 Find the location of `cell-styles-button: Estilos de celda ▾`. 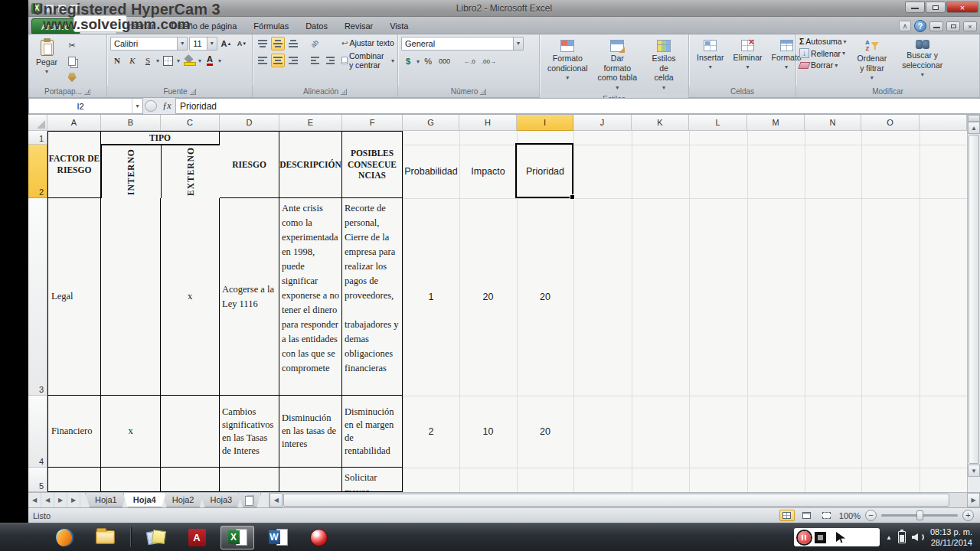

cell-styles-button: Estilos de celda ▾ is located at coordinates (664, 66).